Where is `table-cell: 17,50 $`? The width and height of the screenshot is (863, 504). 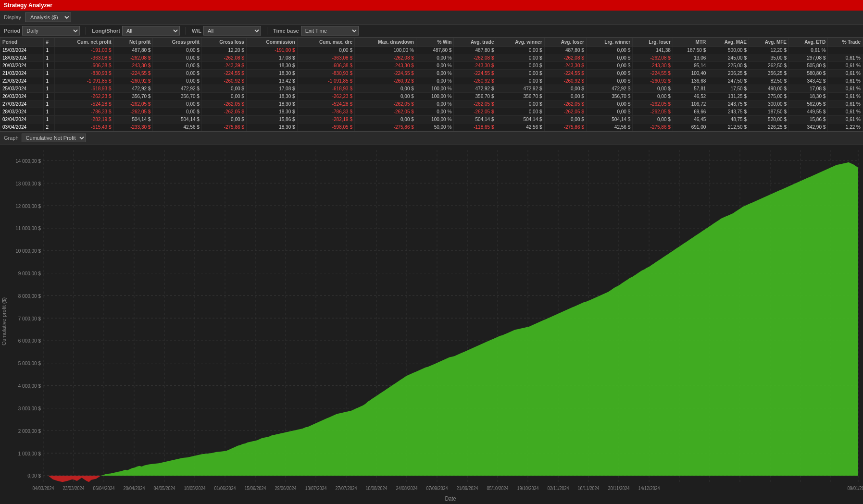
table-cell: 17,50 $ is located at coordinates (729, 89).